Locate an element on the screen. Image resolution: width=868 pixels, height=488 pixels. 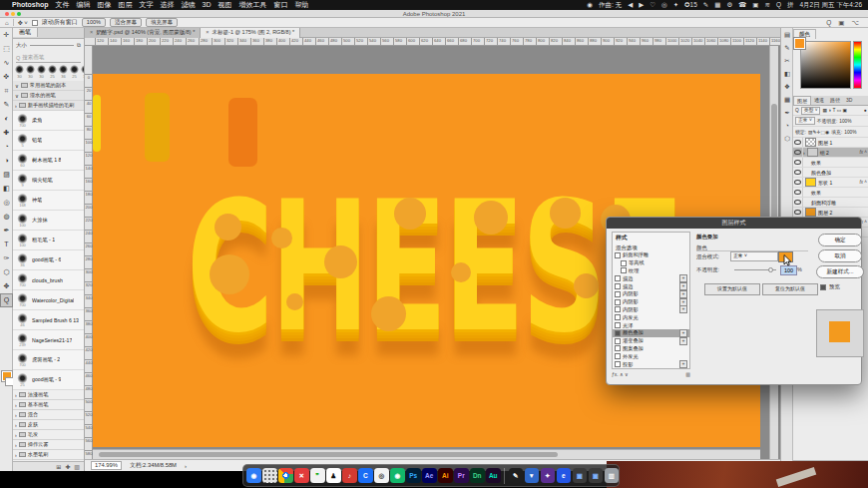
menu-item: 编辑 is located at coordinates (84, 4).